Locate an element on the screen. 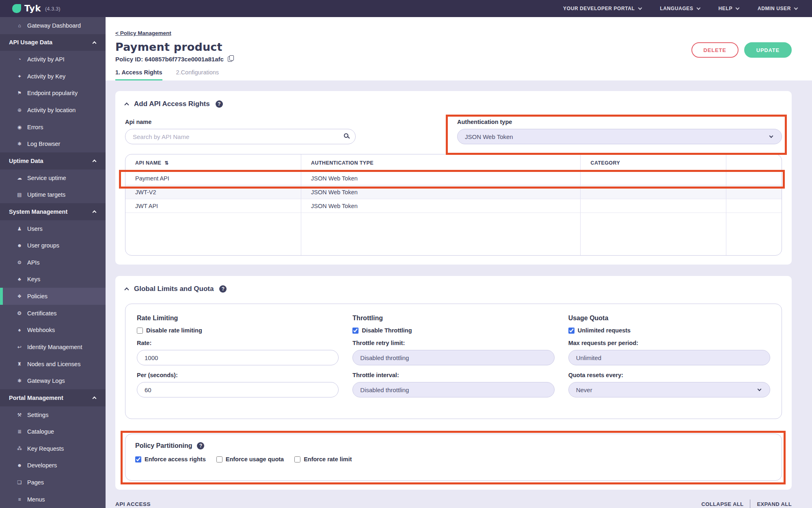  delete-button: DELETE is located at coordinates (715, 50).